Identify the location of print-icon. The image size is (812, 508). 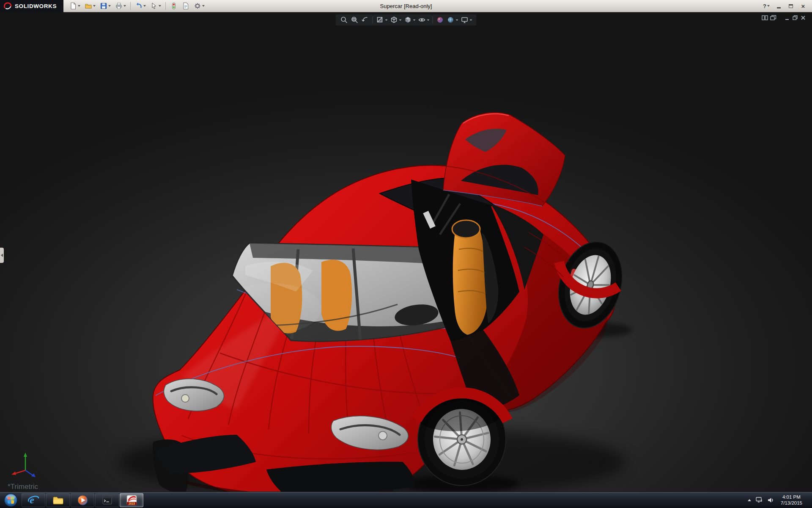
(119, 6).